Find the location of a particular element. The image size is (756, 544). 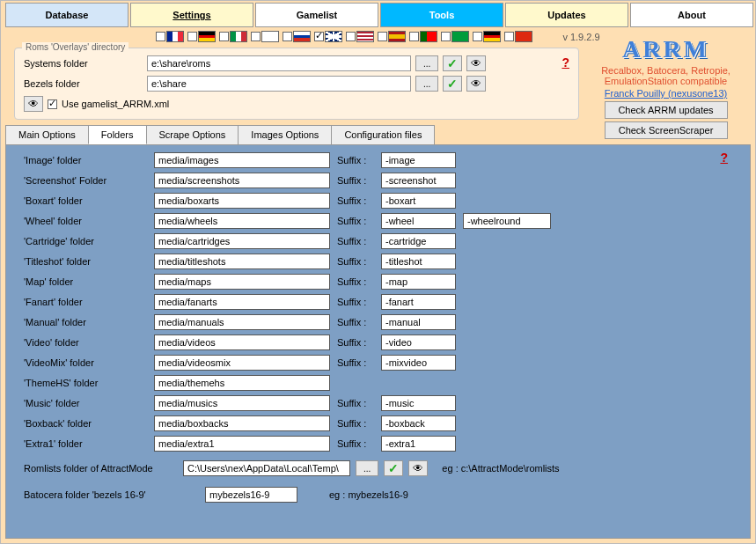

flag-checkbox-pt is located at coordinates (414, 37).